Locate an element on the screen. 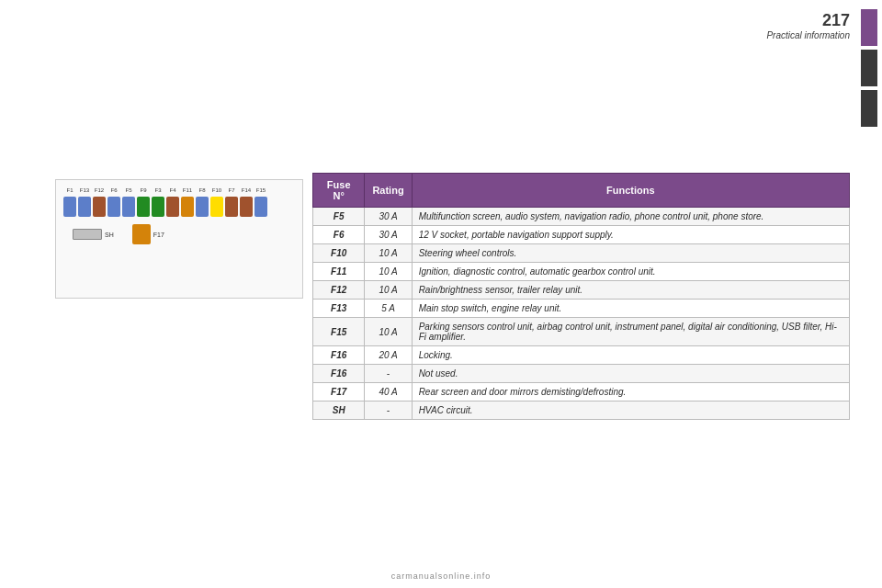 The width and height of the screenshot is (882, 588). fuse-block-f8 is located at coordinates (202, 207).